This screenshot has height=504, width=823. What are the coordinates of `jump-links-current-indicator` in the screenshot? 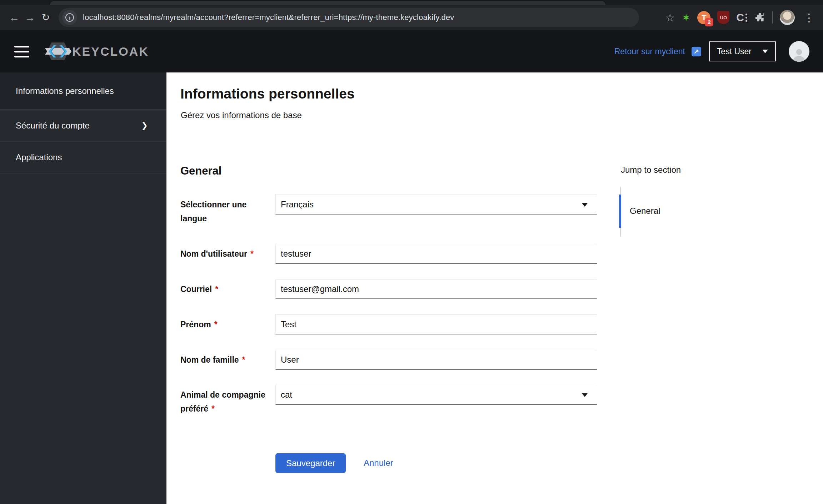 It's located at (620, 211).